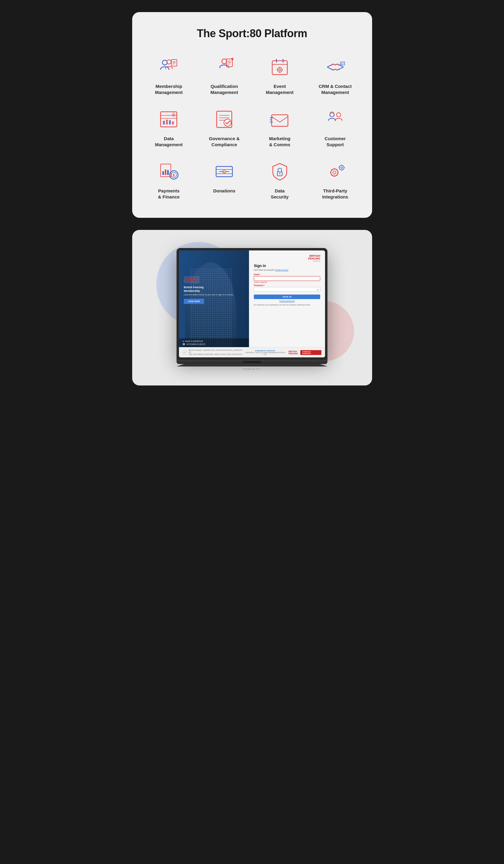 Image resolution: width=504 pixels, height=864 pixels. I want to click on marketing-icon, so click(280, 119).